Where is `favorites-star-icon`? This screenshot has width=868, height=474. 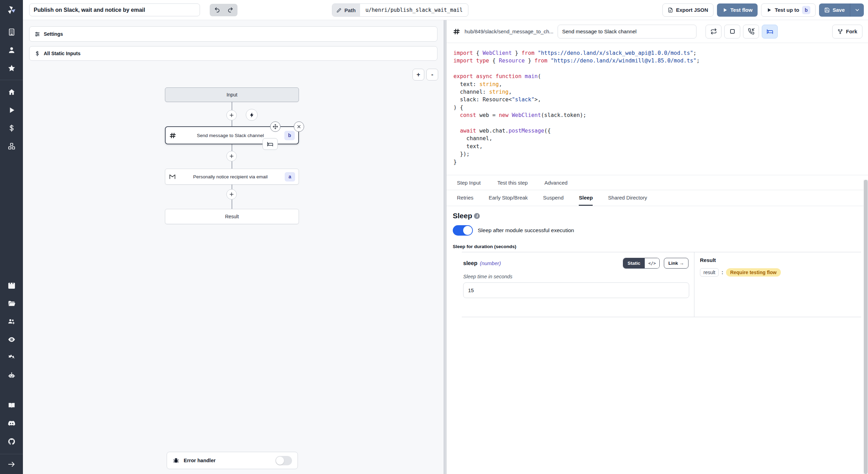 favorites-star-icon is located at coordinates (11, 68).